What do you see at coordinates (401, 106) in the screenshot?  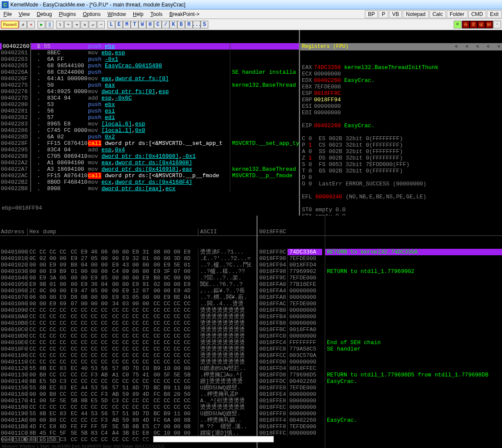 I see `reg-ESI: ESI00000000` at bounding box center [401, 106].